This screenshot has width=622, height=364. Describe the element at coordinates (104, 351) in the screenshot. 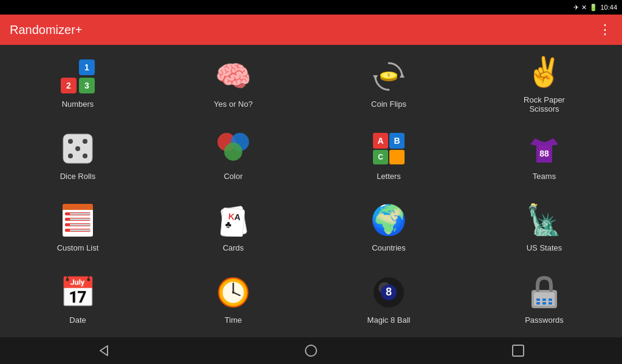

I see `back-button` at that location.